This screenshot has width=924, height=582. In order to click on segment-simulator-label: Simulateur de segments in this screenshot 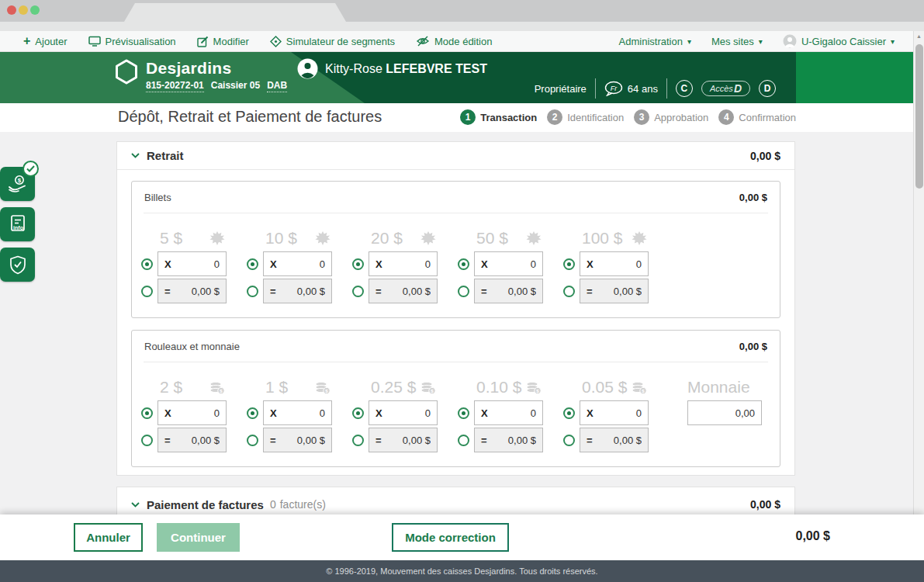, I will do `click(341, 42)`.